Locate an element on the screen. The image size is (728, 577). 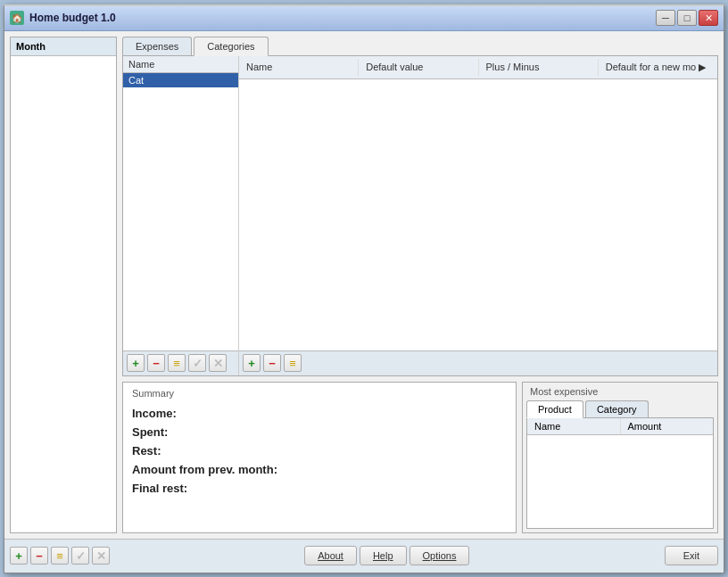
title-bar: 🏠 Home budget 1.0 ─ □ ✕ is located at coordinates (364, 19).